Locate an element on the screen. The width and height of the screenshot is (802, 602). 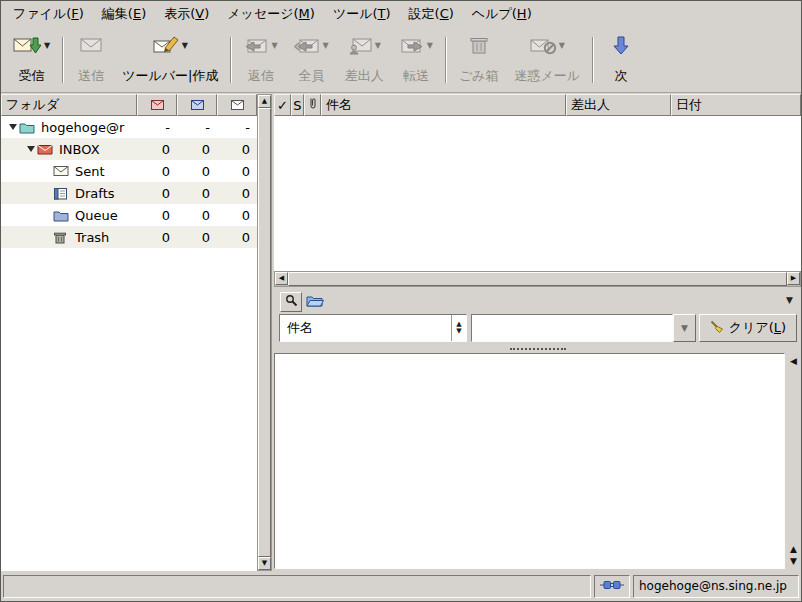
search-button is located at coordinates (291, 302).